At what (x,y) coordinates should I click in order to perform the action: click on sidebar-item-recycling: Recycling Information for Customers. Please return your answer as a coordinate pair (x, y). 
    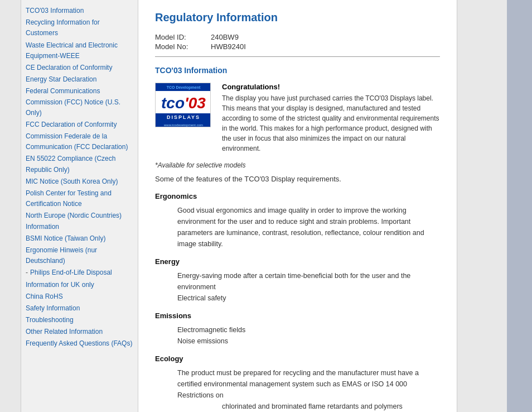
    Looking at the image, I should click on (79, 28).